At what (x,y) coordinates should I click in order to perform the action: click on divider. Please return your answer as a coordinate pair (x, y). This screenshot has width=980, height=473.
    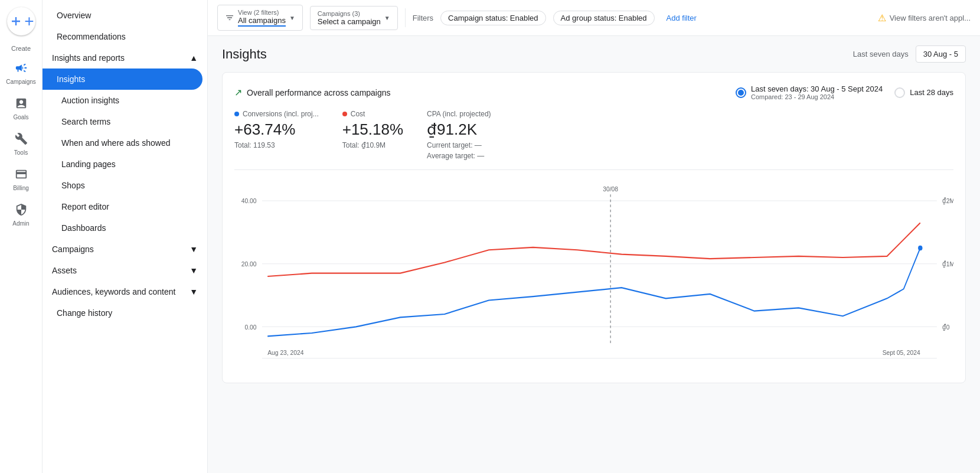
    Looking at the image, I should click on (405, 18).